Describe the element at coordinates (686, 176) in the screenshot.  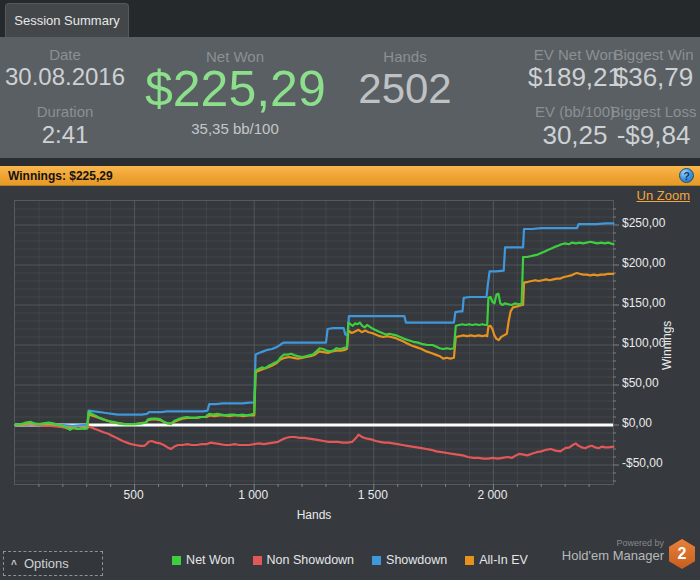
I see `help-icon: ?` at that location.